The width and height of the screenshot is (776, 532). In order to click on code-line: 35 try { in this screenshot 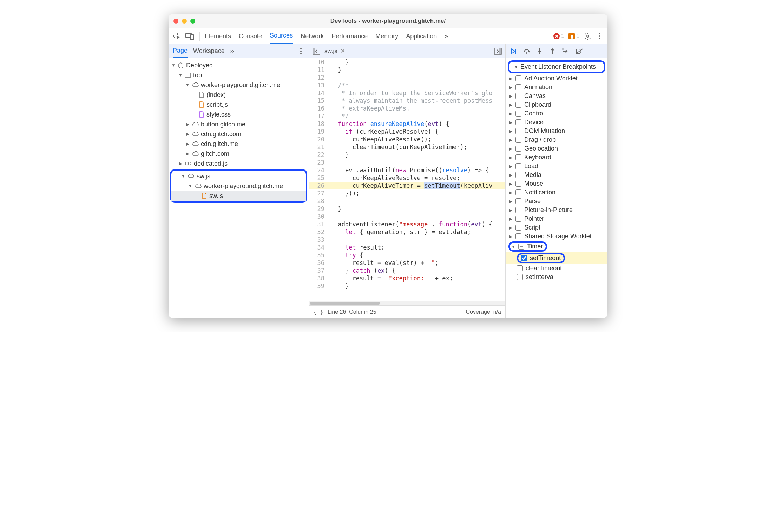, I will do `click(407, 255)`.